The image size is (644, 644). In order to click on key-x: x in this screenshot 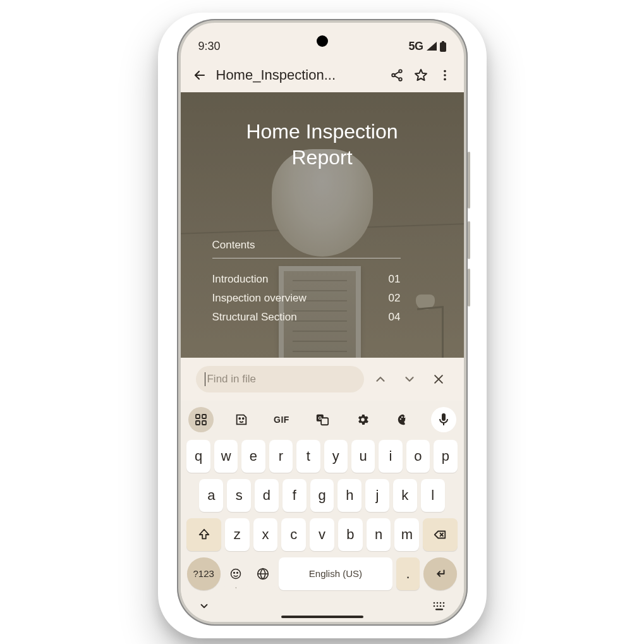, I will do `click(265, 535)`.